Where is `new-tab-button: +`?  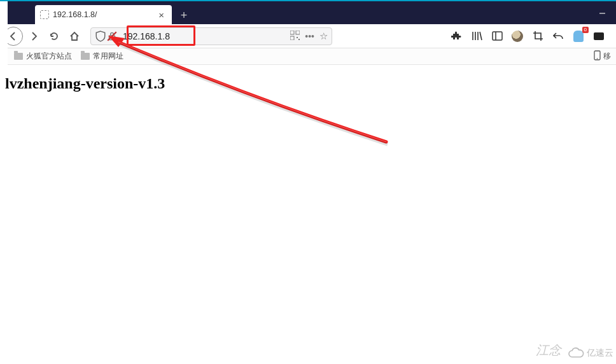 new-tab-button: + is located at coordinates (184, 15).